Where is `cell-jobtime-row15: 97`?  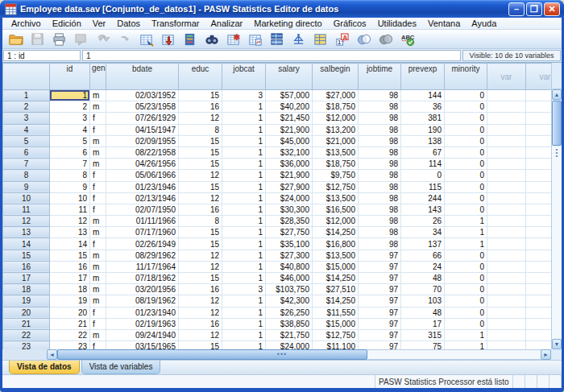
cell-jobtime-row15: 97 is located at coordinates (380, 255).